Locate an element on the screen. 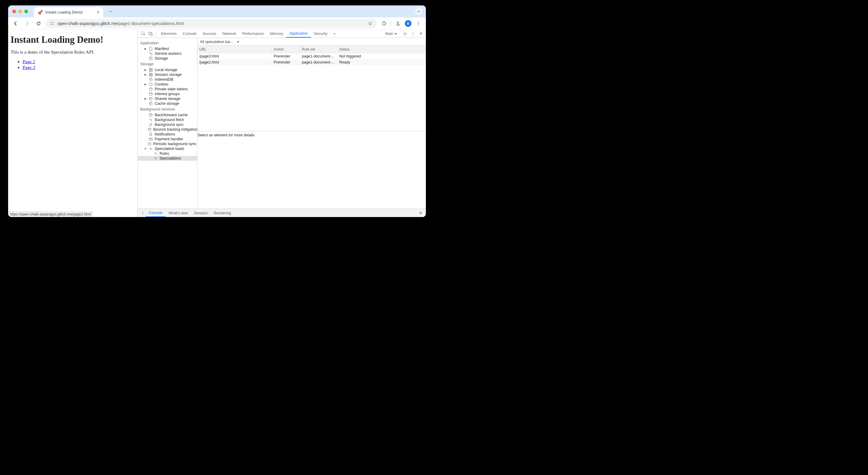 The height and width of the screenshot is (475, 868). sidebar-item-periodic-background-sync: ▶Periodic background sync is located at coordinates (167, 144).